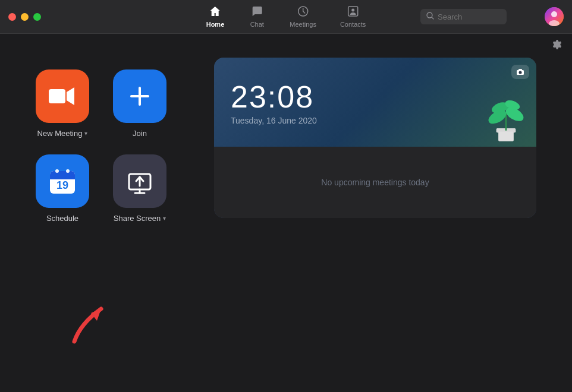 Image resolution: width=572 pixels, height=392 pixels. What do you see at coordinates (375, 97) in the screenshot?
I see `clock-time: 23:08` at bounding box center [375, 97].